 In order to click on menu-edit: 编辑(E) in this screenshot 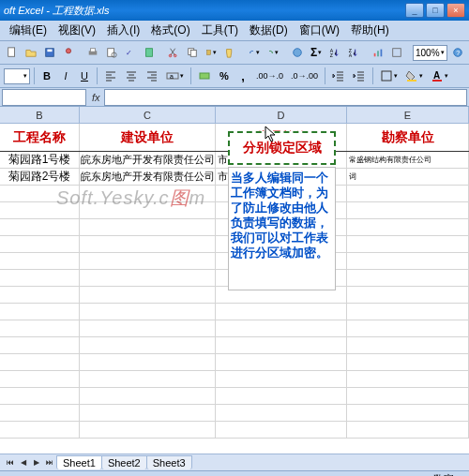, I will do `click(28, 30)`.